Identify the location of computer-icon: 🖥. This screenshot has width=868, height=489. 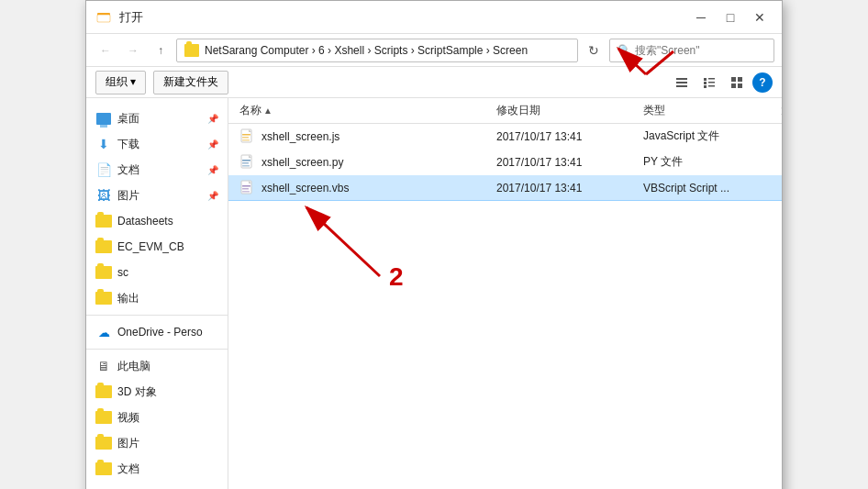
(104, 366).